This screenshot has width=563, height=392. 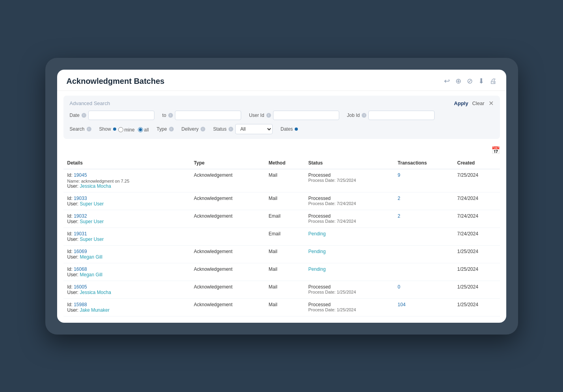 What do you see at coordinates (80, 287) in the screenshot?
I see `batch-id-link: 16005` at bounding box center [80, 287].